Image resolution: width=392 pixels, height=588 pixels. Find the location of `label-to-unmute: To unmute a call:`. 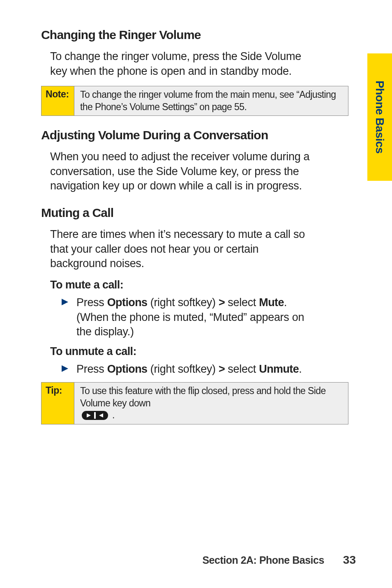

label-to-unmute: To unmute a call: is located at coordinates (181, 352).